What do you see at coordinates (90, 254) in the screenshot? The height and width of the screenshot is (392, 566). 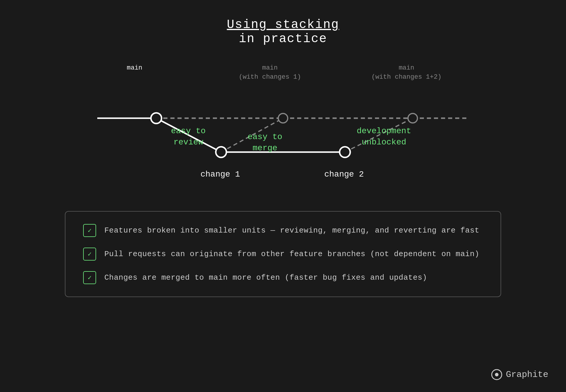 I see `check-icon-2: ✓` at bounding box center [90, 254].